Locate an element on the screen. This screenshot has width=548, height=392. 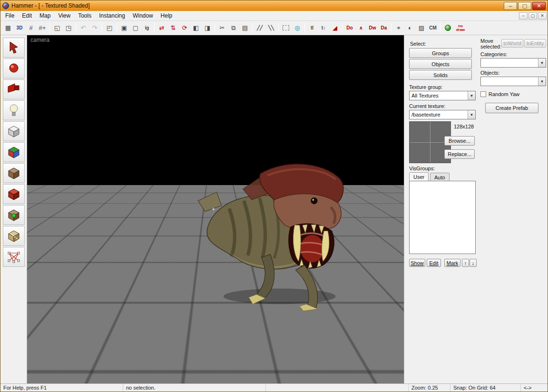
close-button: ✕ is located at coordinates (539, 6).